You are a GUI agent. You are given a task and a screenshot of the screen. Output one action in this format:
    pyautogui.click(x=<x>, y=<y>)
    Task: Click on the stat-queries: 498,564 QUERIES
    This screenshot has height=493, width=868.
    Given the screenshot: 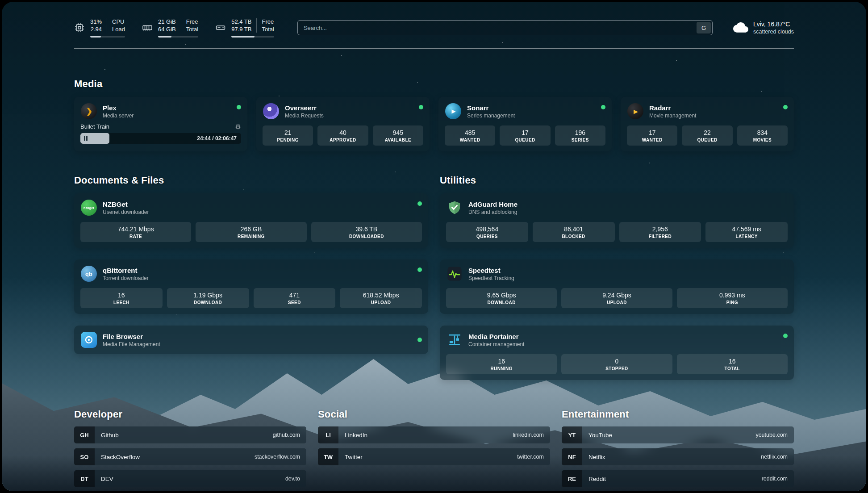 What is the action you would take?
    pyautogui.click(x=487, y=232)
    